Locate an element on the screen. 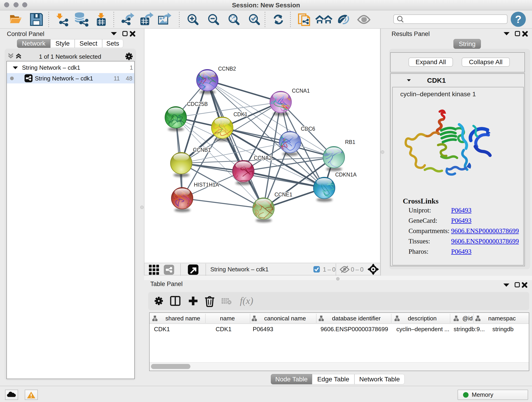 This screenshot has width=532, height=402. svg-text: 1 – 0 is located at coordinates (329, 269).